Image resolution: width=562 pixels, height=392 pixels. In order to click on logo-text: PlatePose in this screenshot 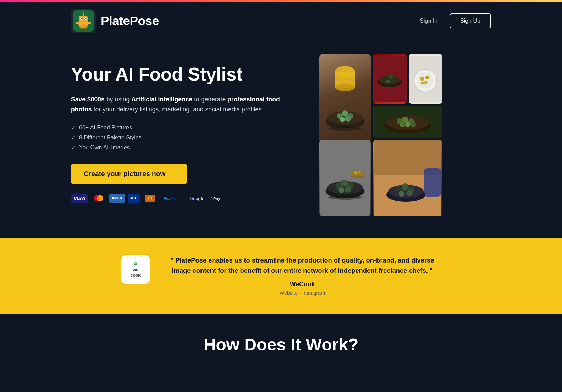, I will do `click(130, 21)`.